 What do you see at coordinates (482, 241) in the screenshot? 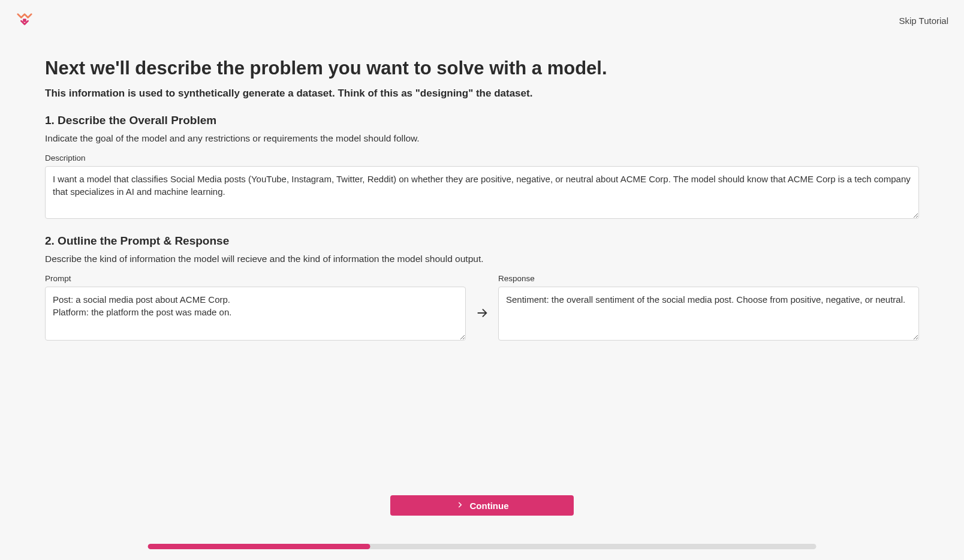
I see `section2-heading: 2. Outline the Prompt & Response` at bounding box center [482, 241].